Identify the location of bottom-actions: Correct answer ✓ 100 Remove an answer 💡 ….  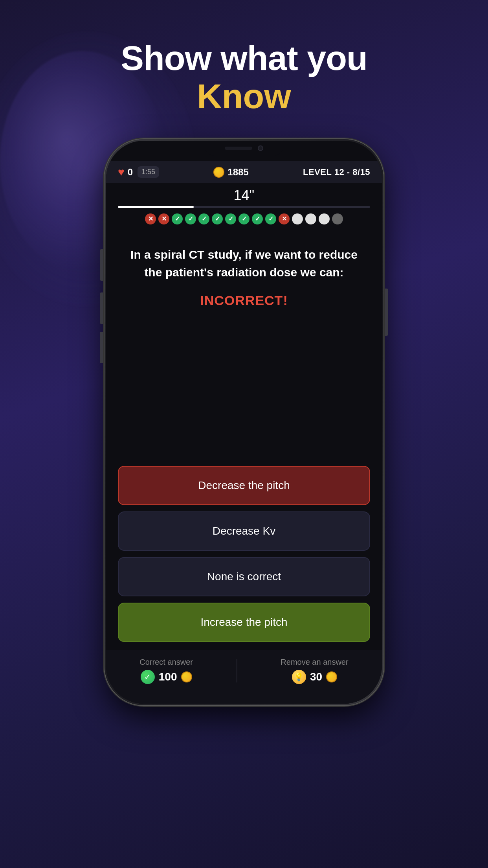
(244, 677).